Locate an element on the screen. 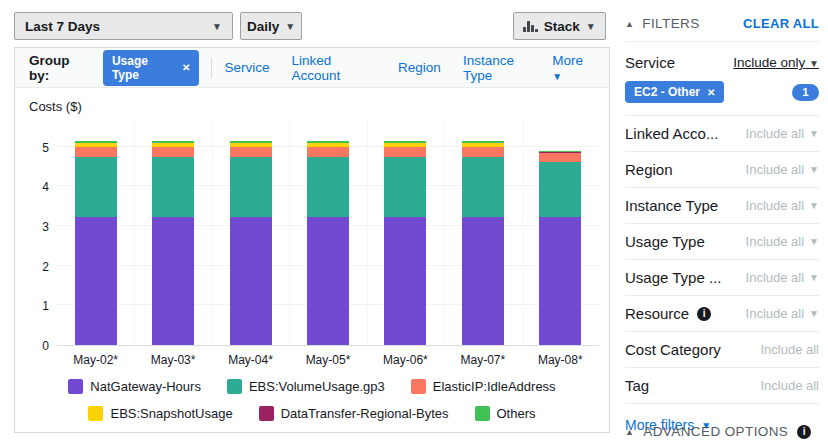  triangle-up-icon: ▲ is located at coordinates (630, 24).